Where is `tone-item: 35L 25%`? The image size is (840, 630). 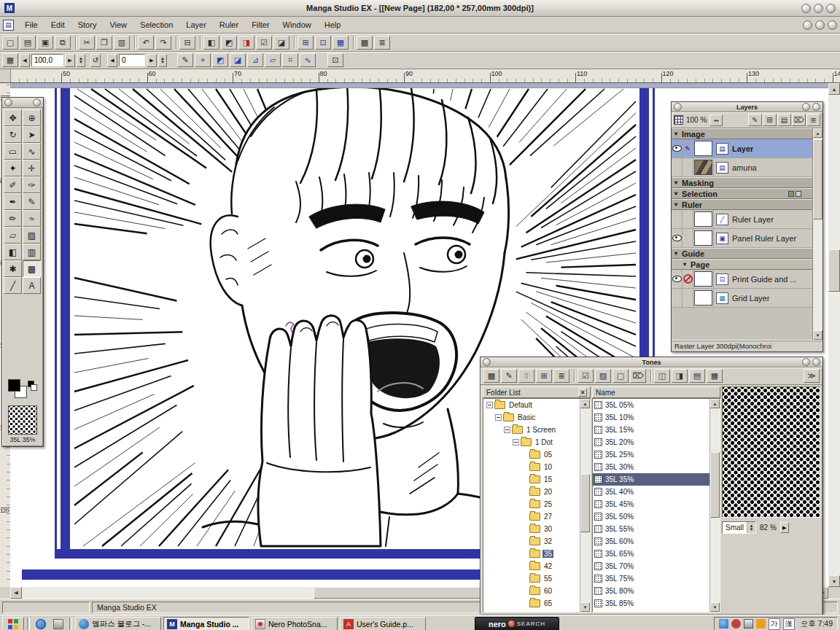
tone-item: 35L 25% is located at coordinates (651, 455).